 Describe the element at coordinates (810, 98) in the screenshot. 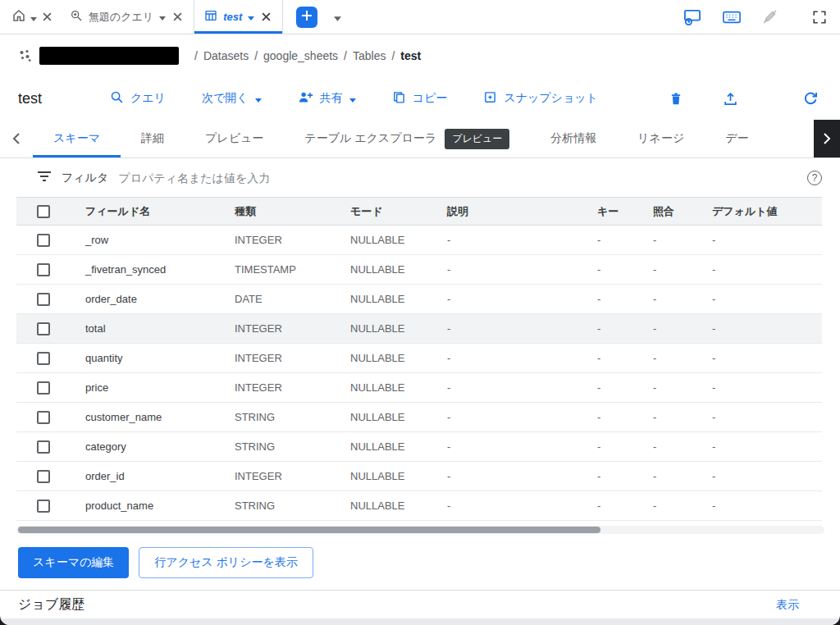

I see `refresh-icon` at that location.